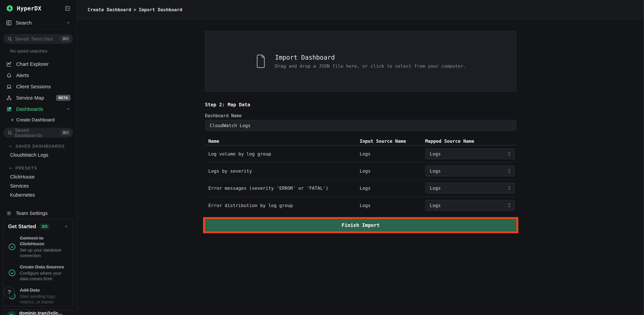  What do you see at coordinates (32, 64) in the screenshot?
I see `sidebar-item-label: Chart Explorer` at bounding box center [32, 64].